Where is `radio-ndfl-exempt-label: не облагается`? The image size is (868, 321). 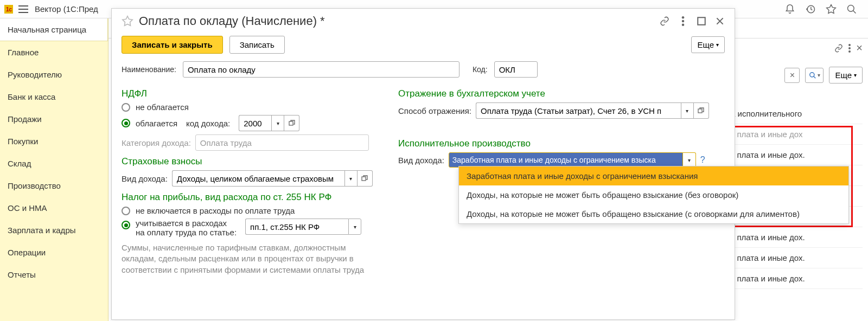 radio-ndfl-exempt-label: не облагается is located at coordinates (162, 107).